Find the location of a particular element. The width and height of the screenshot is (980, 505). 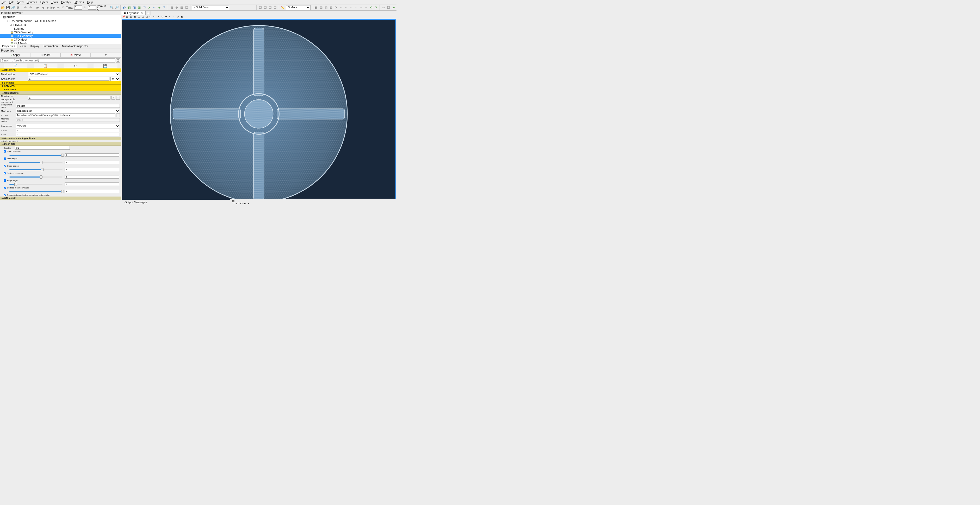

section-meshsize: Mesh size is located at coordinates (60, 144).